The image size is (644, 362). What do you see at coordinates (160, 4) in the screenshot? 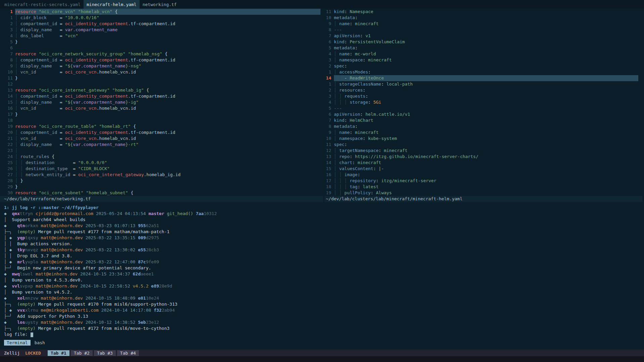
I see `buffer-tab: networking.tf` at bounding box center [160, 4].